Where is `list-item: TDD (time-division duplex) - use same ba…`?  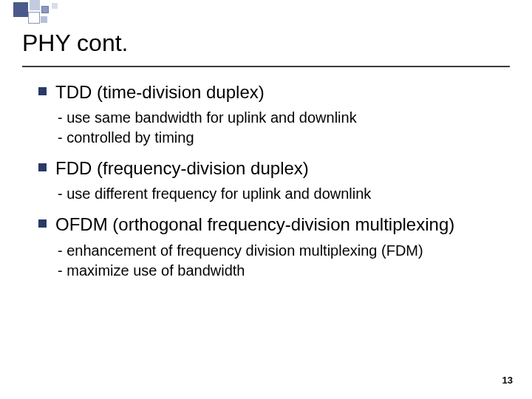 list-item: TDD (time-division duplex) - use same ba… is located at coordinates (274, 114).